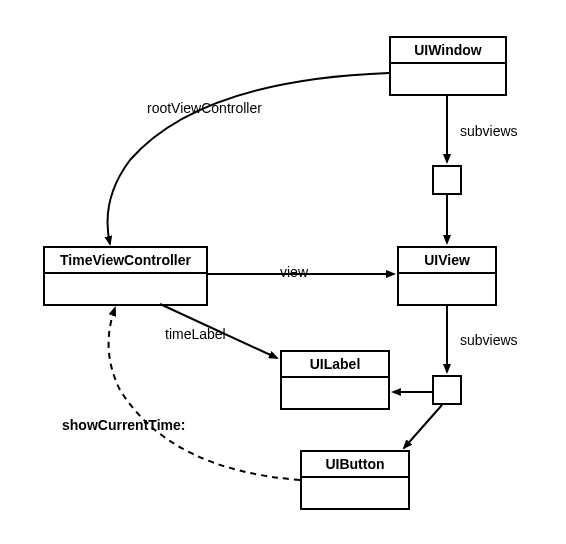 Image resolution: width=566 pixels, height=544 pixels. What do you see at coordinates (335, 380) in the screenshot?
I see `class-uilabel: UILabel` at bounding box center [335, 380].